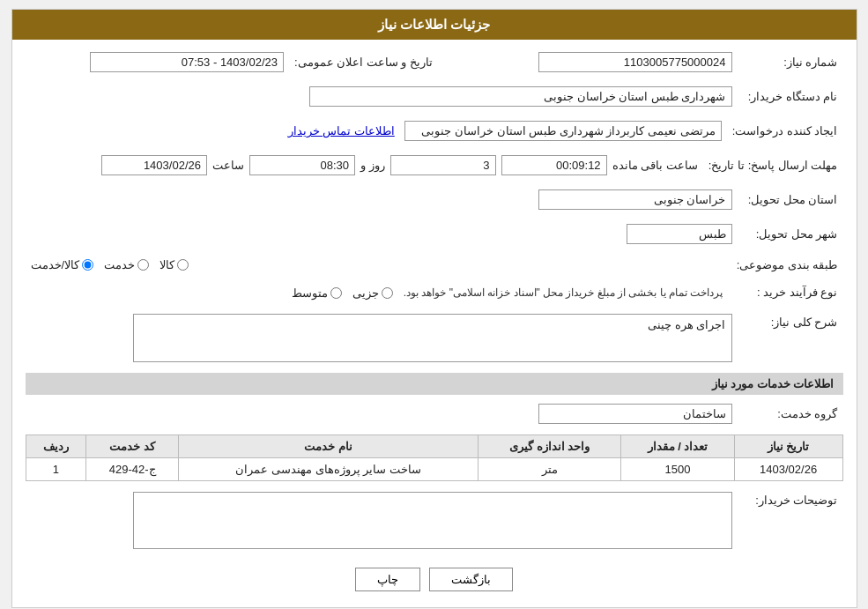  I want to click on value-sharh: اجرای هره چینی, so click(433, 338).